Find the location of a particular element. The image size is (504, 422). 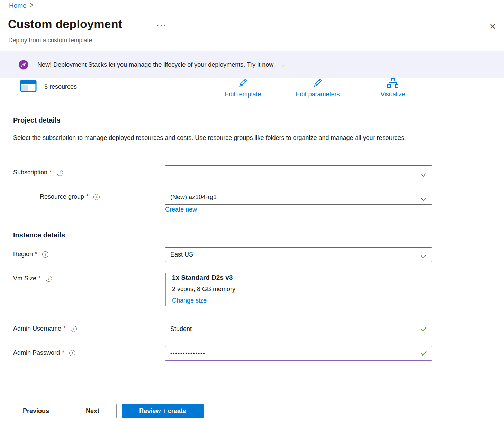

admin-username-label: Admin Username is located at coordinates (37, 329).